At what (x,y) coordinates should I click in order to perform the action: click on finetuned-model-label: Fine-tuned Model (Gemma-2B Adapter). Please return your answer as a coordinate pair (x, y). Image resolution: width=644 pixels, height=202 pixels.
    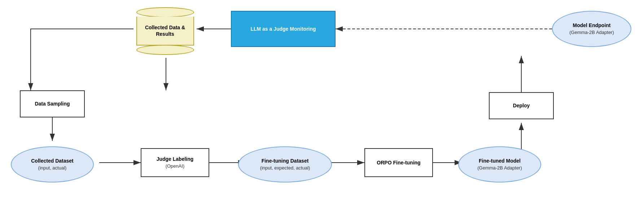
    Looking at the image, I should click on (500, 164).